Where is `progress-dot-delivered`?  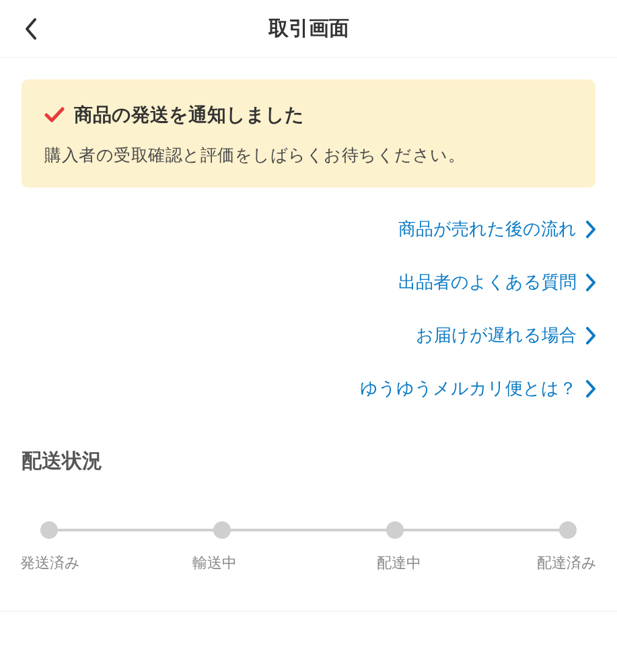
progress-dot-delivered is located at coordinates (568, 530).